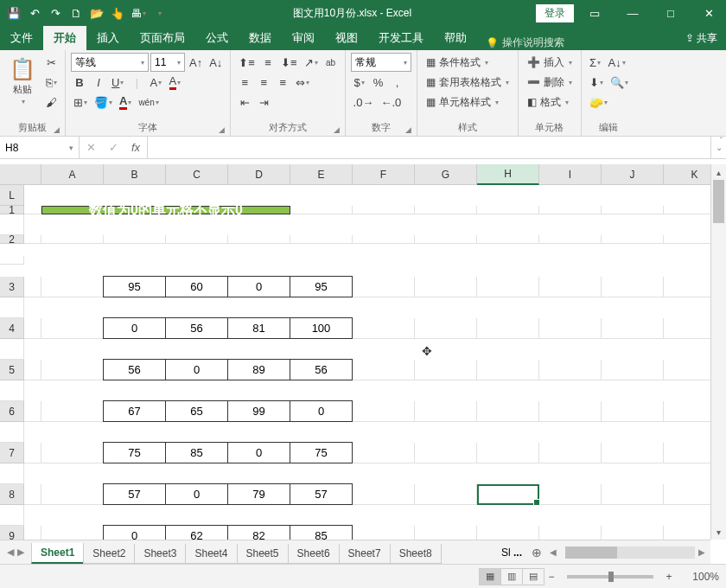  Describe the element at coordinates (630, 553) in the screenshot. I see `horizontal-scrollbar` at that location.